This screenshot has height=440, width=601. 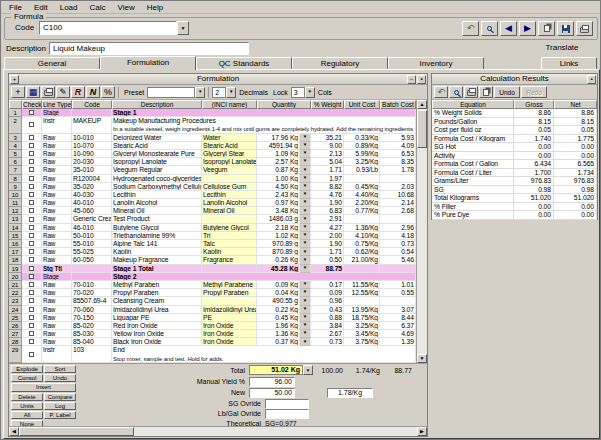 What do you see at coordinates (278, 342) in the screenshot?
I see `quantity-cell: 0.37 Kg` at bounding box center [278, 342].